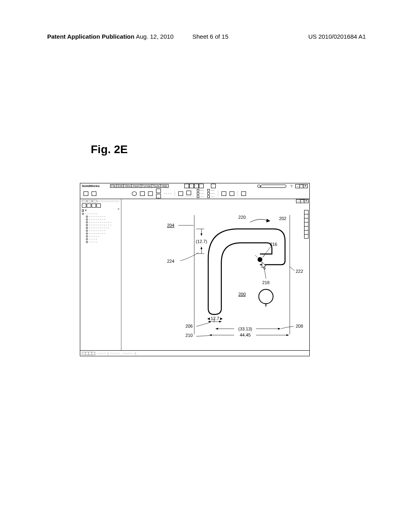 This screenshot has height=532, width=413. I want to click on callout-210: 210, so click(189, 335).